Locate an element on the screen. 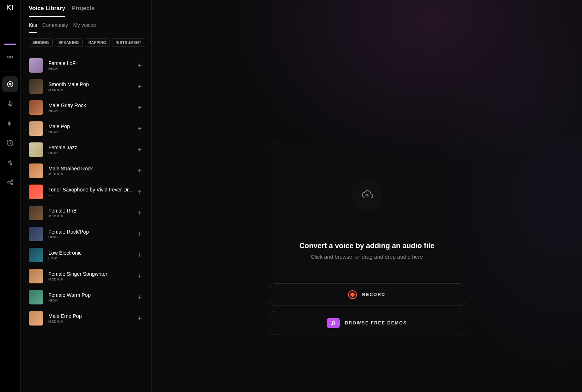 This screenshot has height=392, width=582. audio-drop-zone: Convert a voice by adding an audio file … is located at coordinates (367, 210).